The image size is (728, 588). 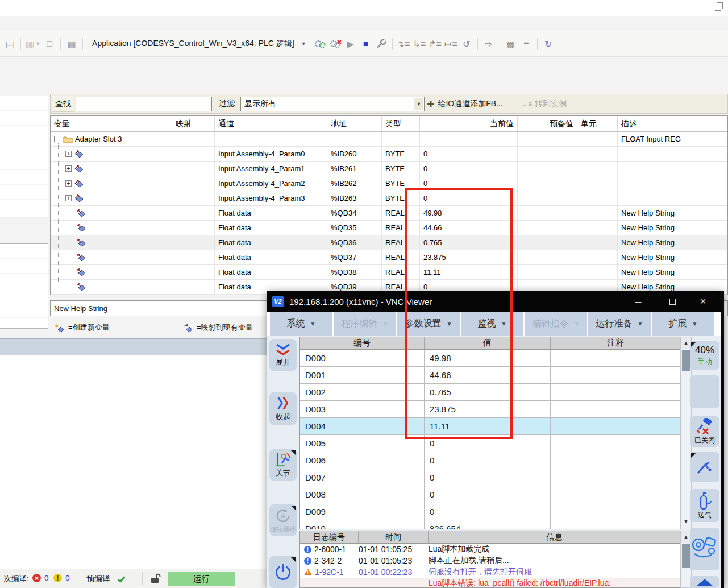 What do you see at coordinates (271, 257) in the screenshot?
I see `channel-cell: Float data` at bounding box center [271, 257].